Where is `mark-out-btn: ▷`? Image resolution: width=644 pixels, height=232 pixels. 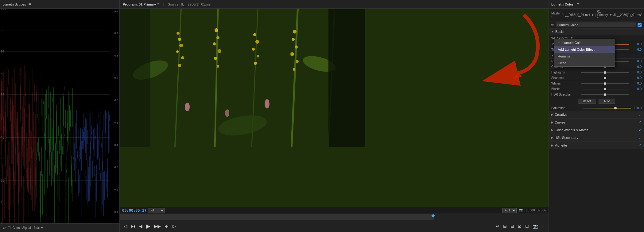
mark-out-btn: ▷ is located at coordinates (174, 226).